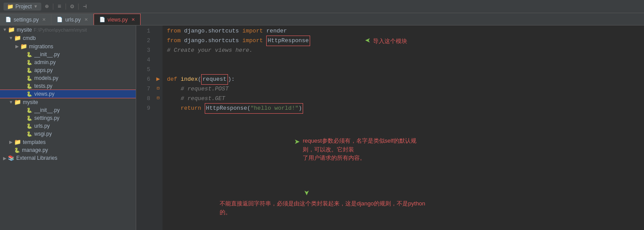  I want to click on title-bar: 📁 Project ▼ ⊕ | ≡ | ⚙ | ⊣, so click(322, 7).